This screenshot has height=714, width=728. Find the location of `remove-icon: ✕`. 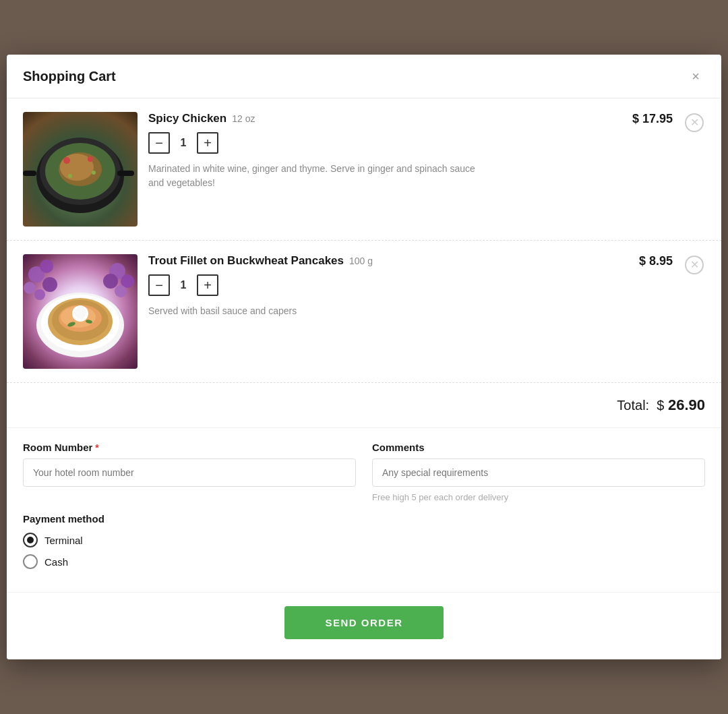

remove-icon: ✕ is located at coordinates (694, 123).